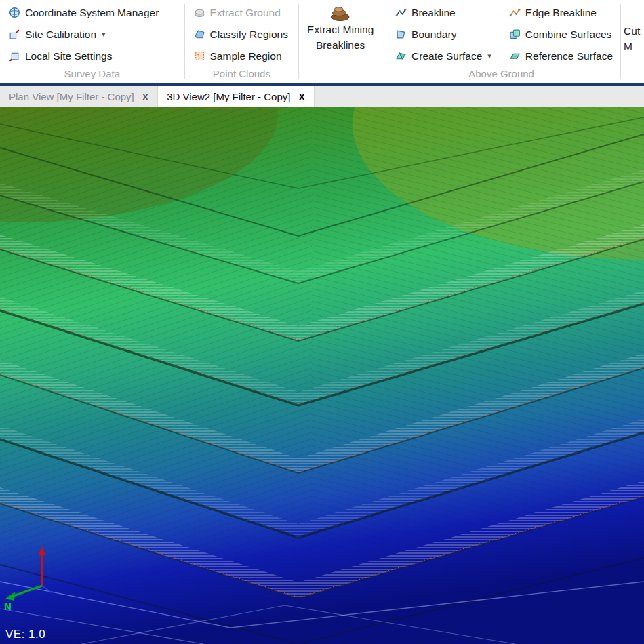 This screenshot has width=644, height=644. What do you see at coordinates (434, 35) in the screenshot?
I see `button-label: Boundary` at bounding box center [434, 35].